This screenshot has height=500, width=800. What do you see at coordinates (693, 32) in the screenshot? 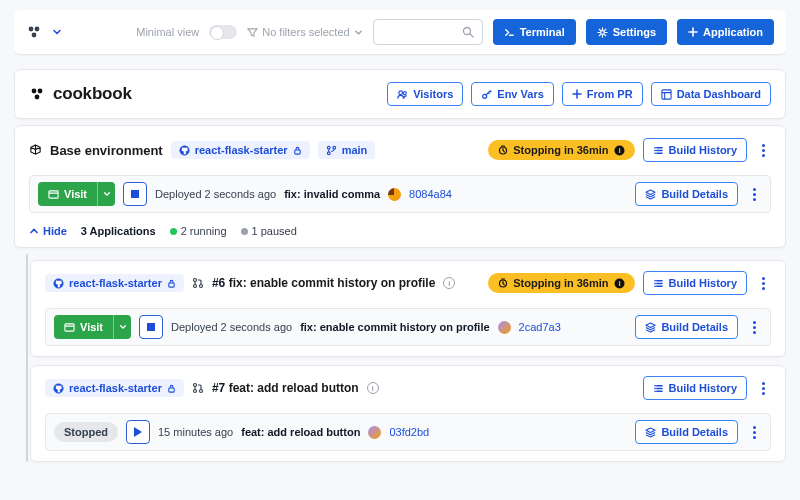
I see `plus-icon` at bounding box center [693, 32].